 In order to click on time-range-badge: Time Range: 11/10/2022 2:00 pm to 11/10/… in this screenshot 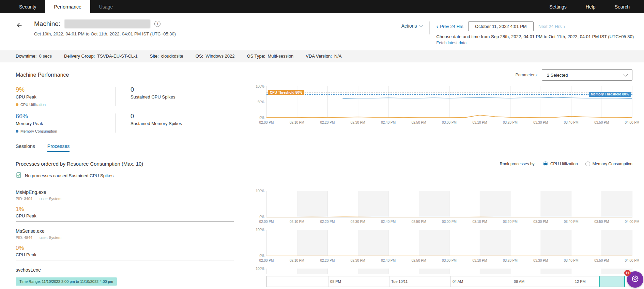, I will do `click(66, 282)`.